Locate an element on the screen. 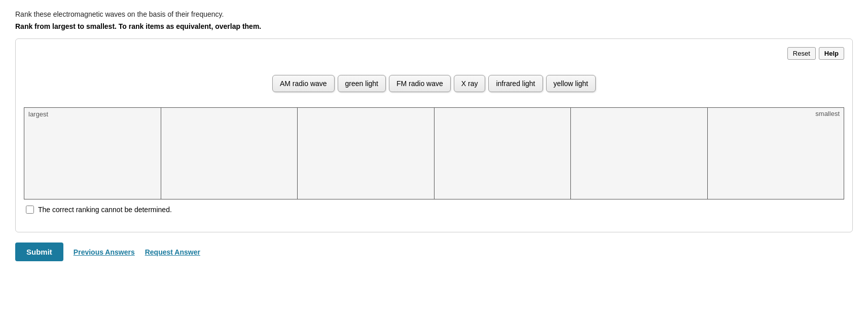 The image size is (868, 323). cannot-determine-checkbox is located at coordinates (30, 210).